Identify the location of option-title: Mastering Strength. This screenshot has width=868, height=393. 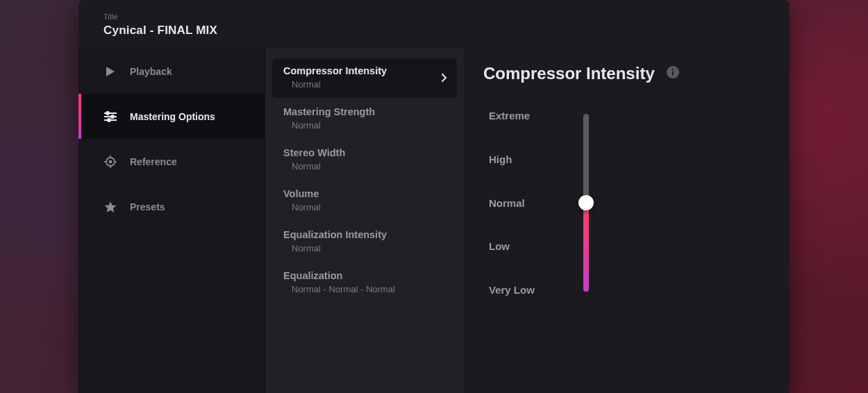
(365, 112).